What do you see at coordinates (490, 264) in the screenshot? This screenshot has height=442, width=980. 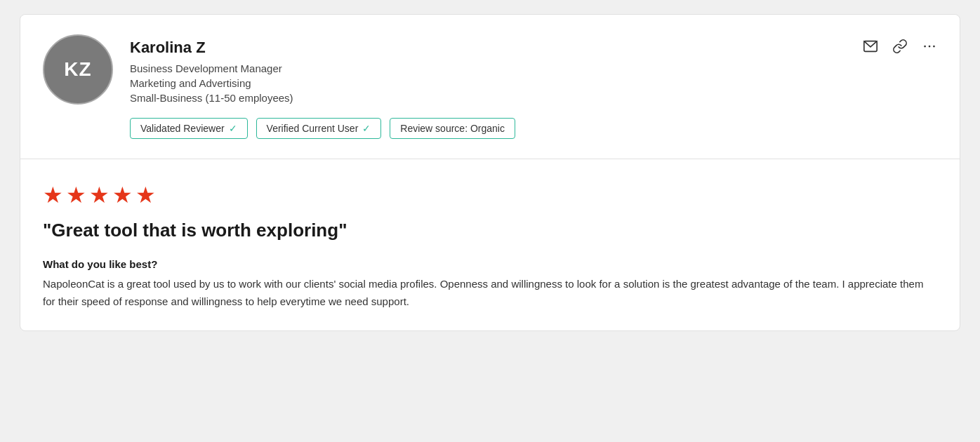 I see `review-question: What do you like best?` at bounding box center [490, 264].